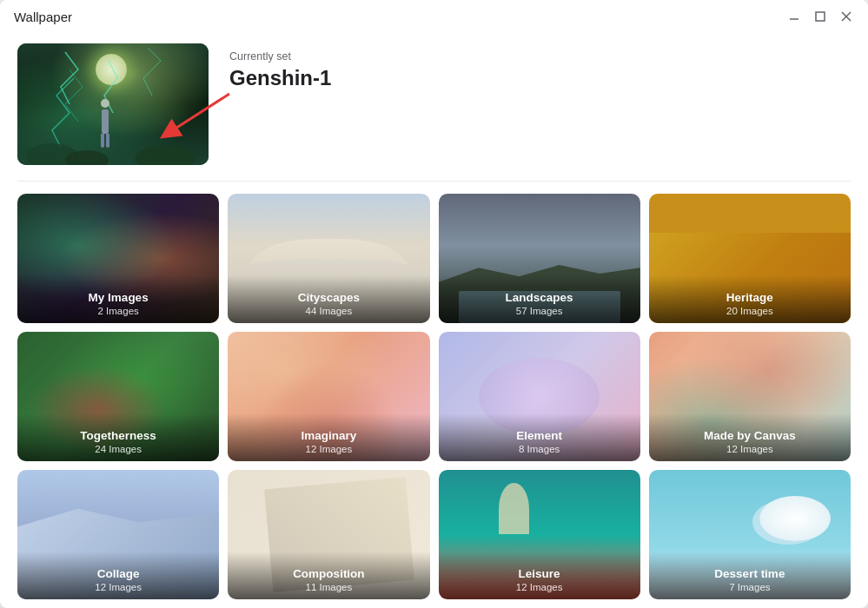 This screenshot has height=608, width=868. Describe the element at coordinates (328, 436) in the screenshot. I see `gallery-item-name-imaginary: Imaginary` at that location.